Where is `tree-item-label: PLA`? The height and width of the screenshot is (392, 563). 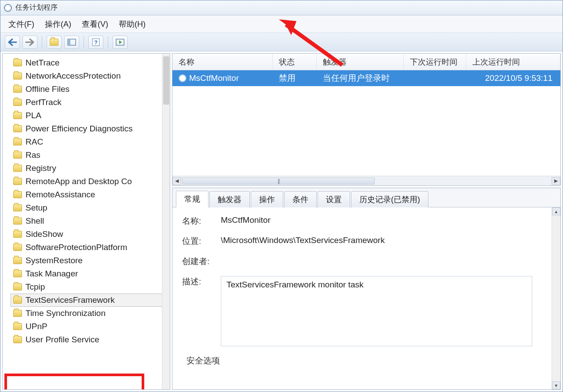
tree-item-label: PLA is located at coordinates (33, 116).